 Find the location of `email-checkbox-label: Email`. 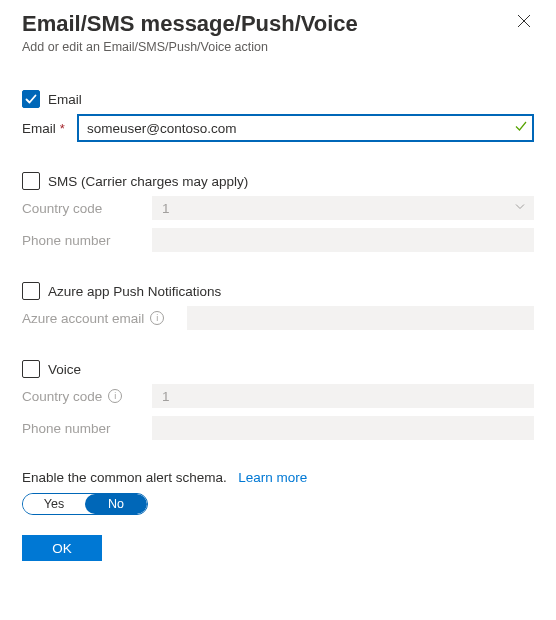

email-checkbox-label: Email is located at coordinates (65, 100).